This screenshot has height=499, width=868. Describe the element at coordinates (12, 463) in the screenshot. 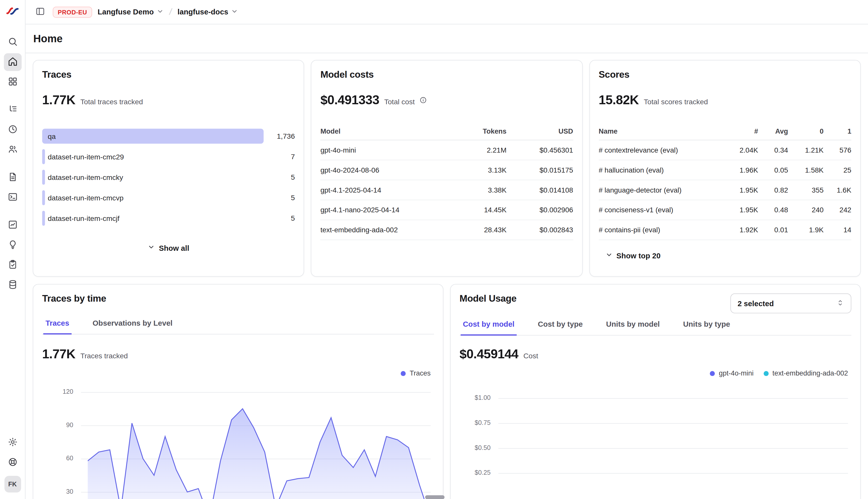

I see `lifebuoy-icon` at that location.